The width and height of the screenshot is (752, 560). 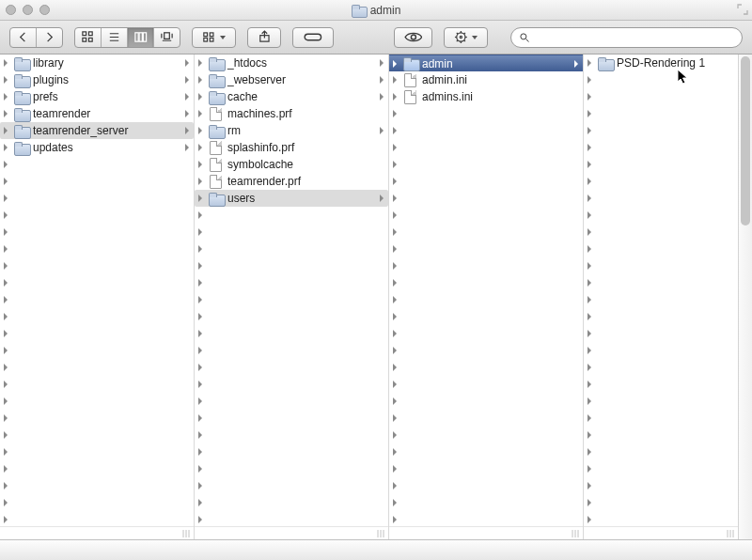 I want to click on list-item: users, so click(x=291, y=198).